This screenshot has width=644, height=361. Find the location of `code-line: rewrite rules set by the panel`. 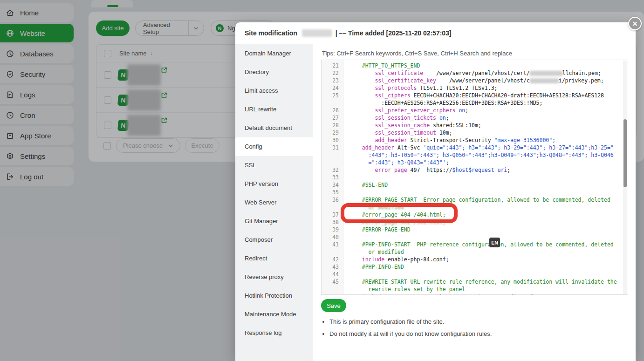

code-line: rewrite rules set by the panel is located at coordinates (474, 289).